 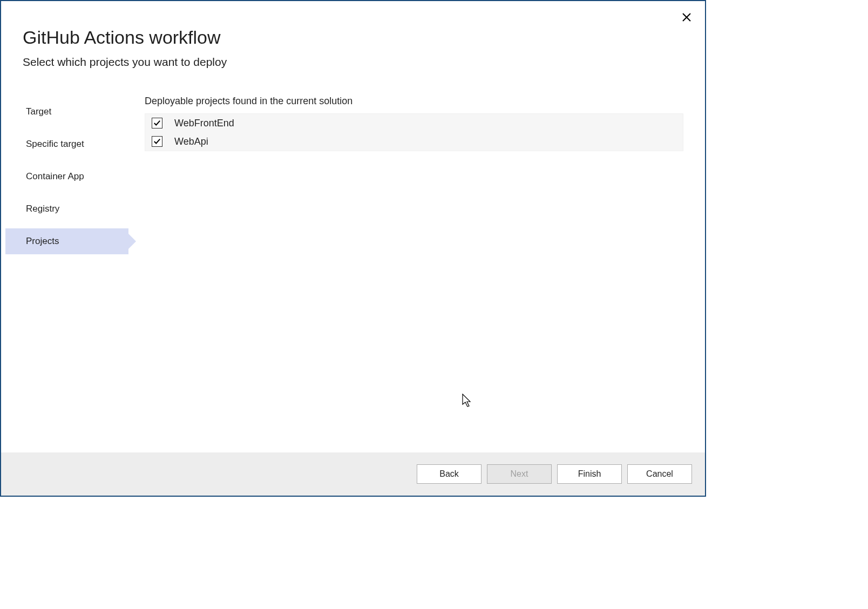 What do you see at coordinates (589, 474) in the screenshot?
I see `finish-button: Finish` at bounding box center [589, 474].